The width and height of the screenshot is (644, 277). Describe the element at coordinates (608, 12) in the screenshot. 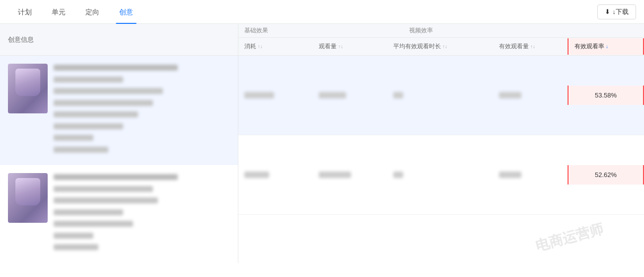

I see `download-icon: ⬇` at that location.